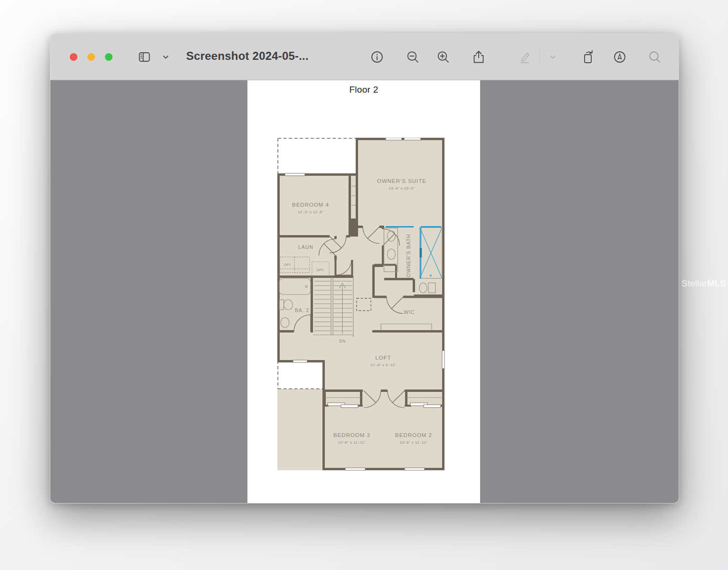 The image size is (728, 570). What do you see at coordinates (704, 284) in the screenshot?
I see `stellar-mls-watermark: StellarMLS` at bounding box center [704, 284].